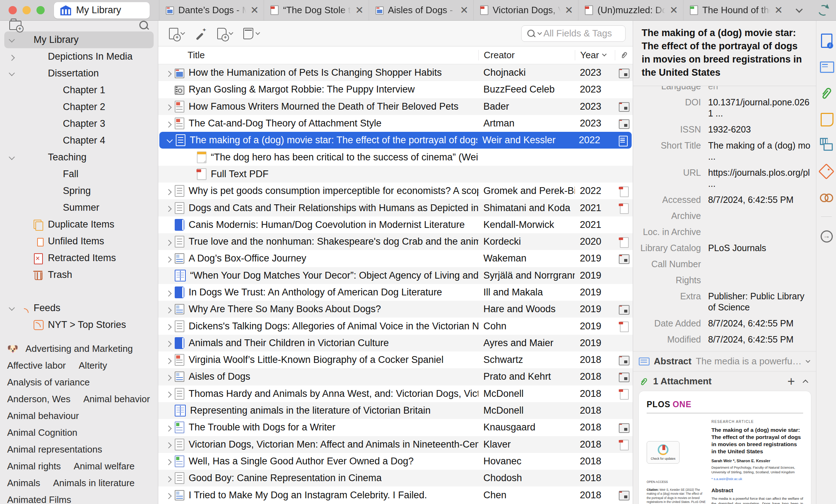 The height and width of the screenshot is (504, 836). I want to click on table-row: In Dogs We Trust: An Anthology of Americ…, so click(395, 292).